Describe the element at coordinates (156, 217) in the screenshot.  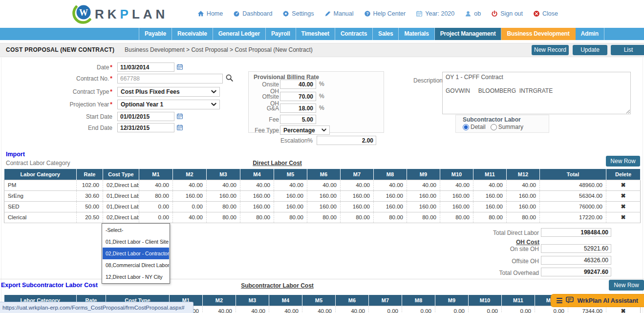
I see `month-m1-cell: 0.00` at that location.